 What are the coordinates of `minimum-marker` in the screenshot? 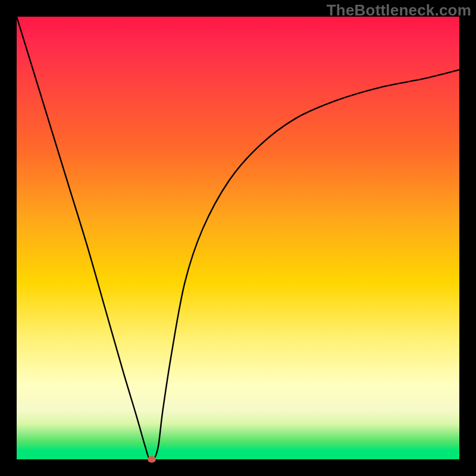 It's located at (152, 459).